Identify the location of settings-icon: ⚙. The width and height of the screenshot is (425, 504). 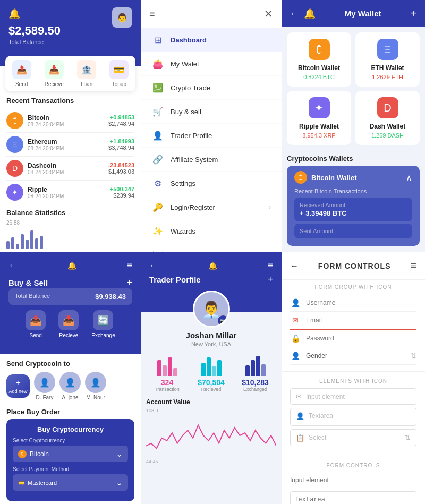
(158, 183).